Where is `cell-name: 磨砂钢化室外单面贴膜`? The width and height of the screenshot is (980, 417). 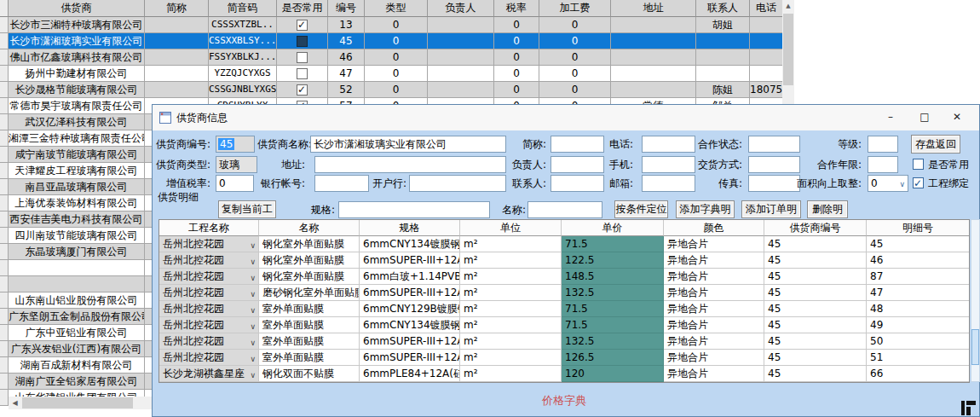
cell-name: 磨砂钢化室外单面贴膜 is located at coordinates (309, 293).